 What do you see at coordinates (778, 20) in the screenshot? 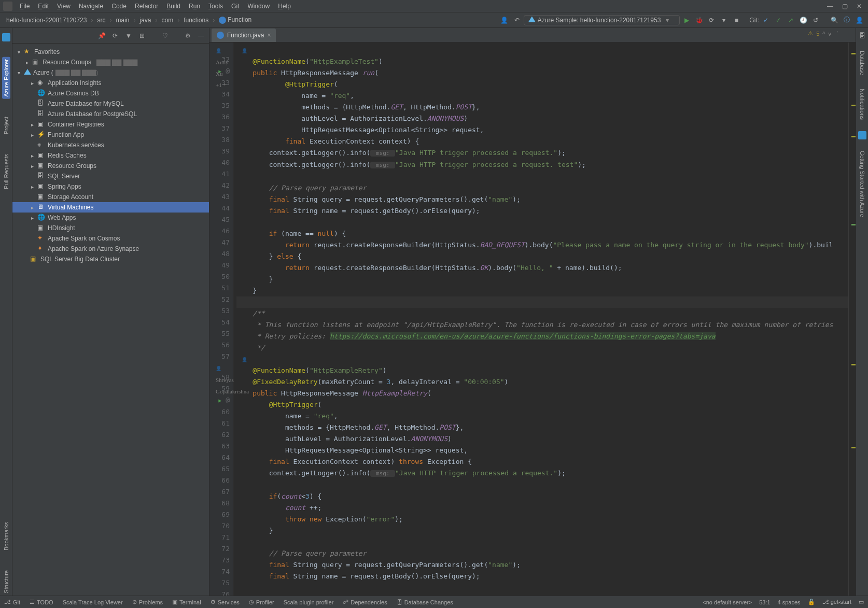
I see `git-commit-icon: ✓` at bounding box center [778, 20].